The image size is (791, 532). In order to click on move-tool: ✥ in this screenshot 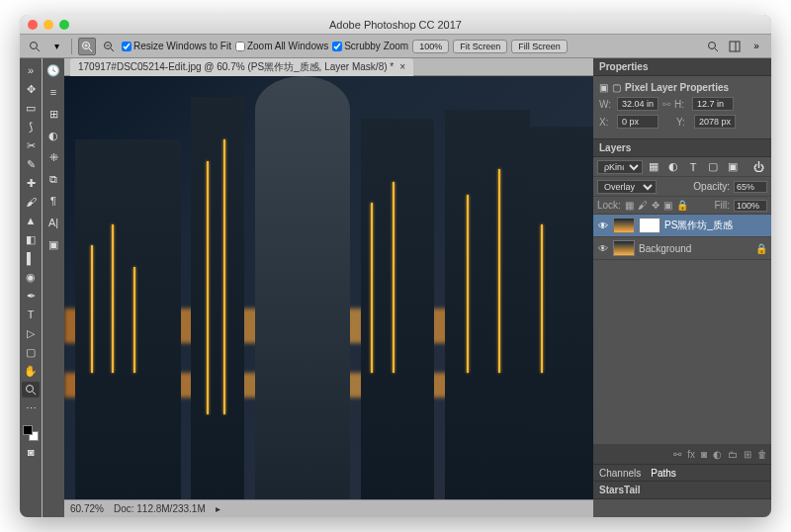, I will do `click(31, 89)`.